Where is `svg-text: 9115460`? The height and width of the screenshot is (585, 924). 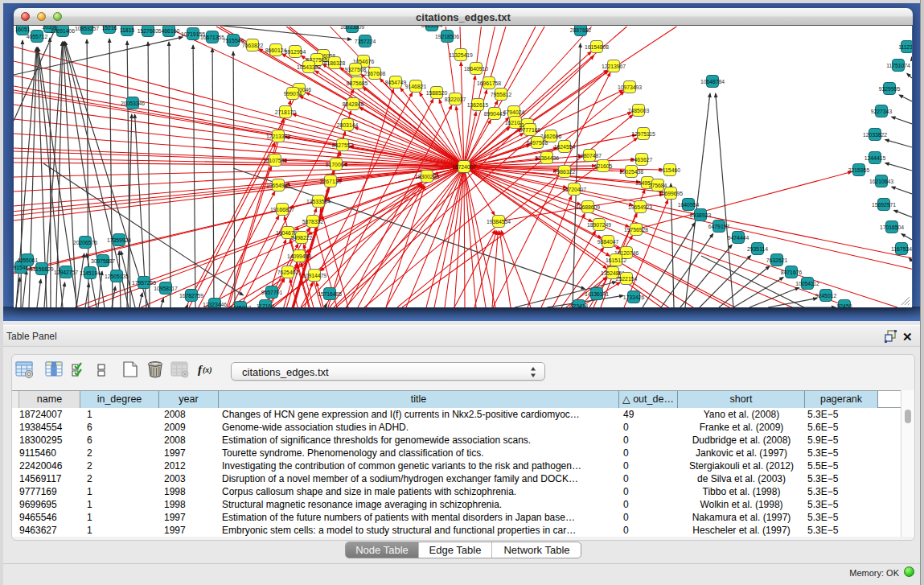
svg-text: 9115460 is located at coordinates (670, 171).